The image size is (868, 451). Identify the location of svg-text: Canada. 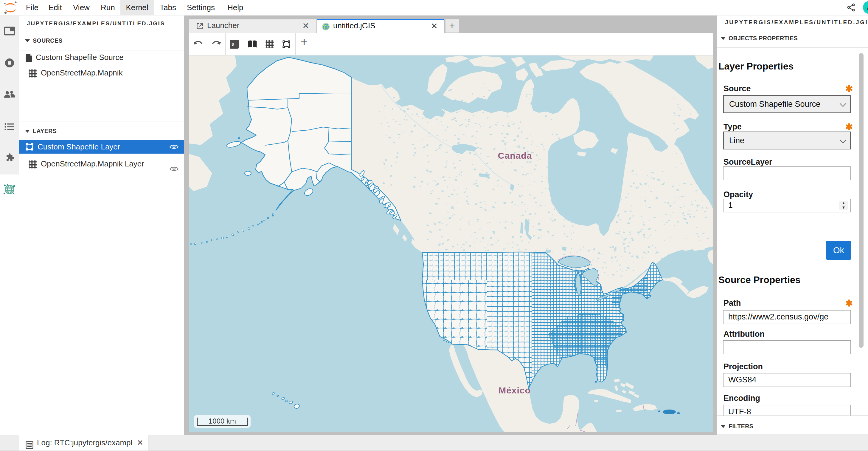
(515, 156).